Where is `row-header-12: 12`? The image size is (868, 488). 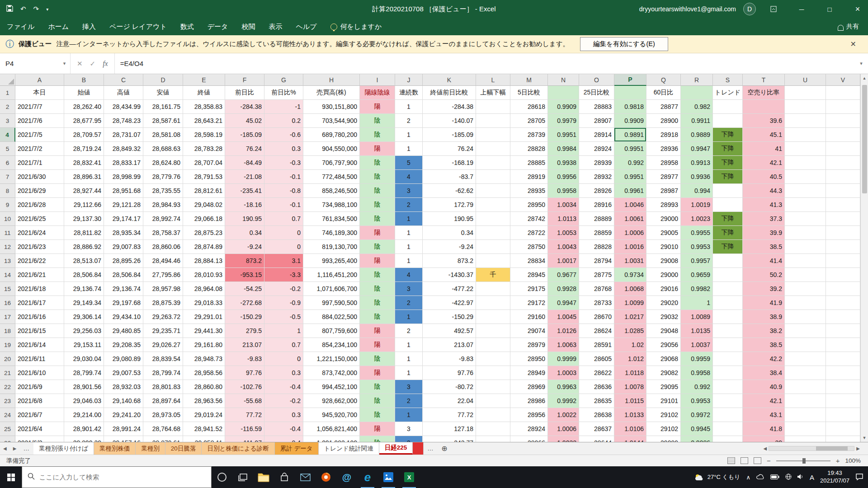 row-header-12: 12 is located at coordinates (8, 247).